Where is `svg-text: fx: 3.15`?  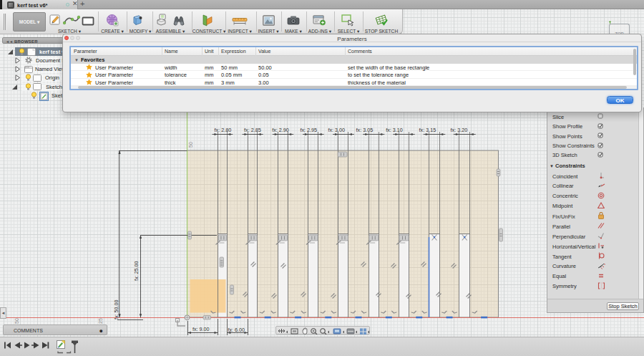 svg-text: fx: 3.15 is located at coordinates (428, 130).